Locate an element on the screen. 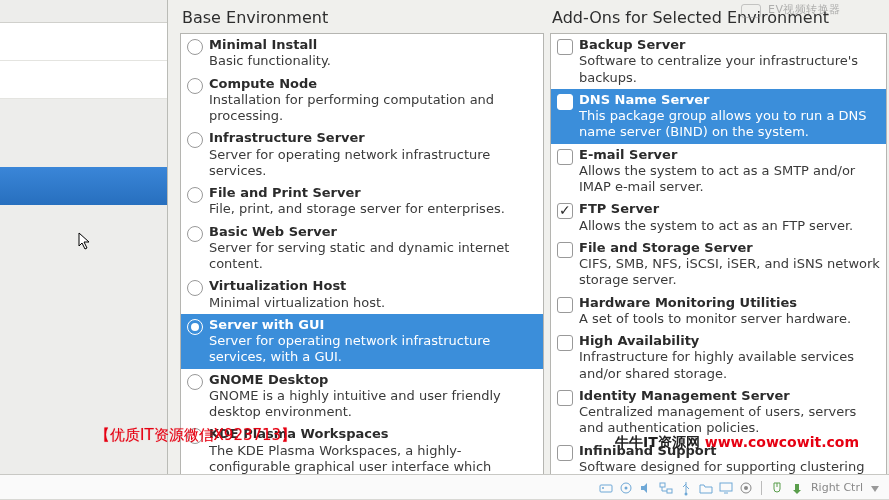  item-name: Minimal Install is located at coordinates (270, 45).